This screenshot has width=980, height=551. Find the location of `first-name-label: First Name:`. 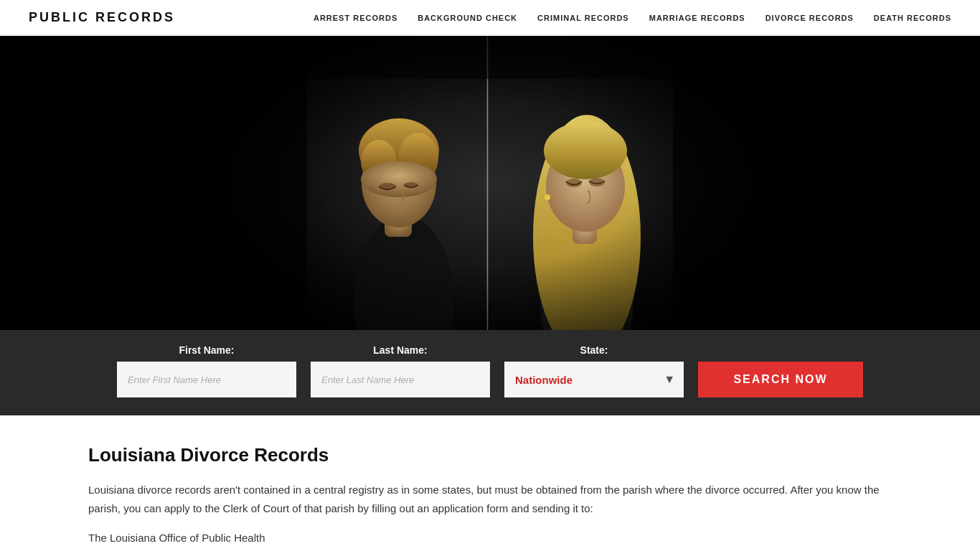

first-name-label: First Name: is located at coordinates (207, 350).